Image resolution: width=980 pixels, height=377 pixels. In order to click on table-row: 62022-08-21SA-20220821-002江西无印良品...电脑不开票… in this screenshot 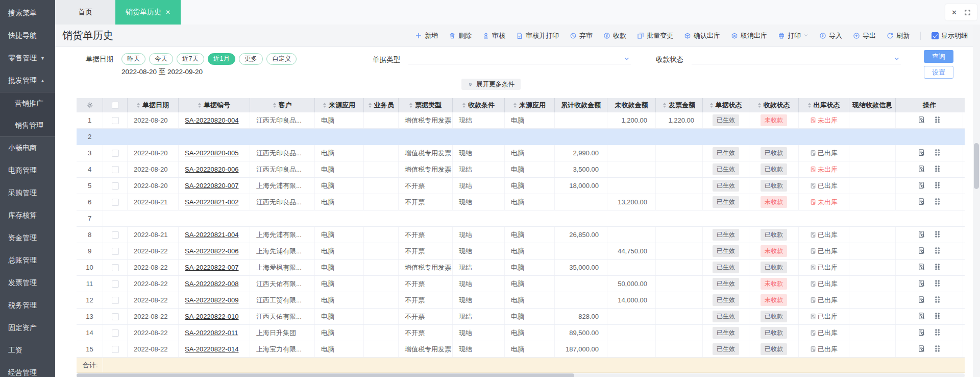, I will do `click(521, 202)`.